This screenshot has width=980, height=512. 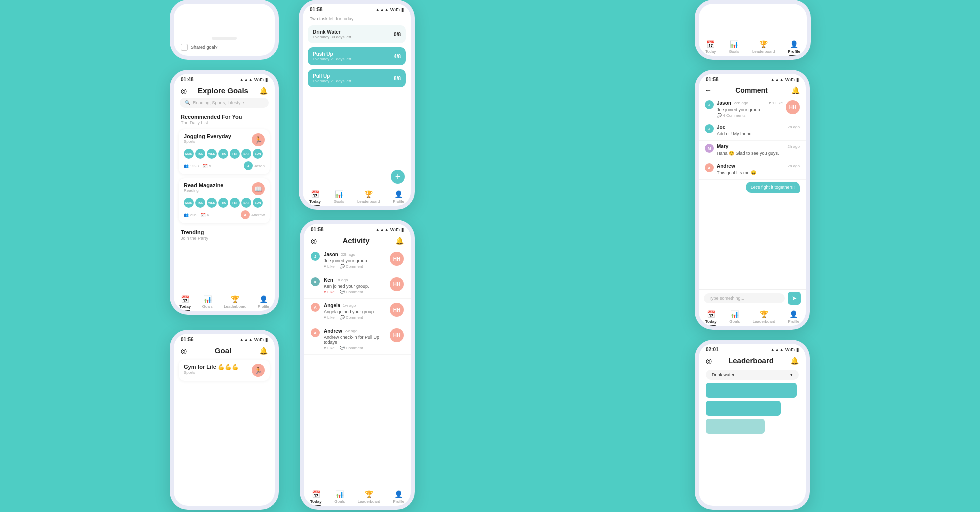 I want to click on nav-goals-comment: 📊 Goals, so click(x=735, y=317).